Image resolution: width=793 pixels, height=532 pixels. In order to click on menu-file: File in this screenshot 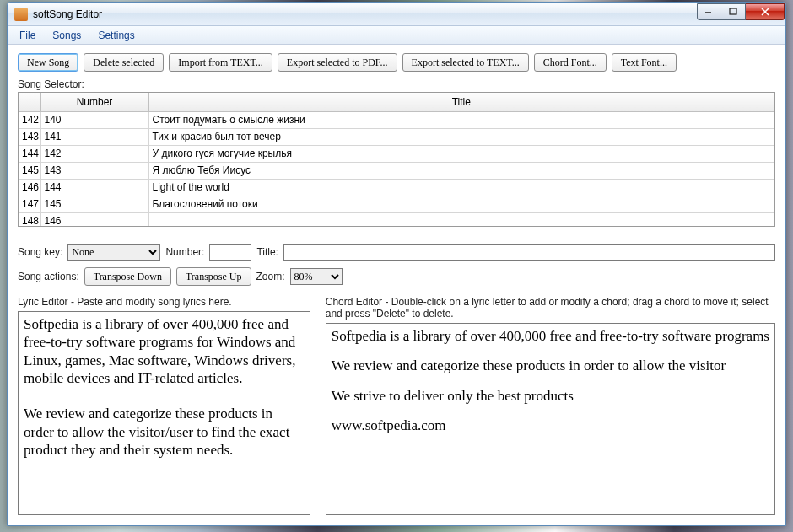, I will do `click(27, 35)`.